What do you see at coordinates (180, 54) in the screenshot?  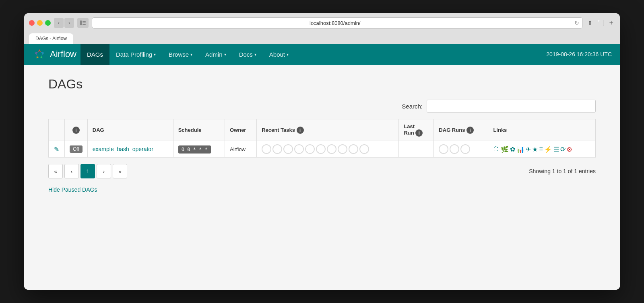 I see `nav-browse: Browse ▾` at bounding box center [180, 54].